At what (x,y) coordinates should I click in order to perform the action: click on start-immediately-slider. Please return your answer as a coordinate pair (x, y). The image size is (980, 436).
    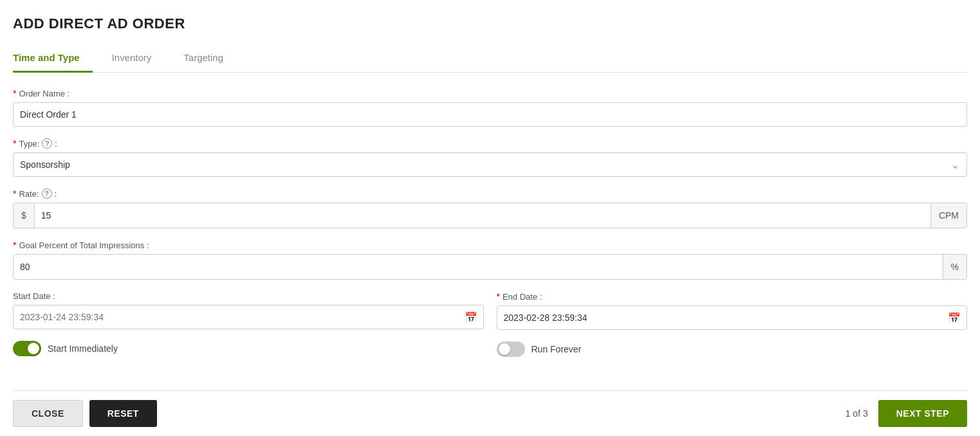
    Looking at the image, I should click on (27, 349).